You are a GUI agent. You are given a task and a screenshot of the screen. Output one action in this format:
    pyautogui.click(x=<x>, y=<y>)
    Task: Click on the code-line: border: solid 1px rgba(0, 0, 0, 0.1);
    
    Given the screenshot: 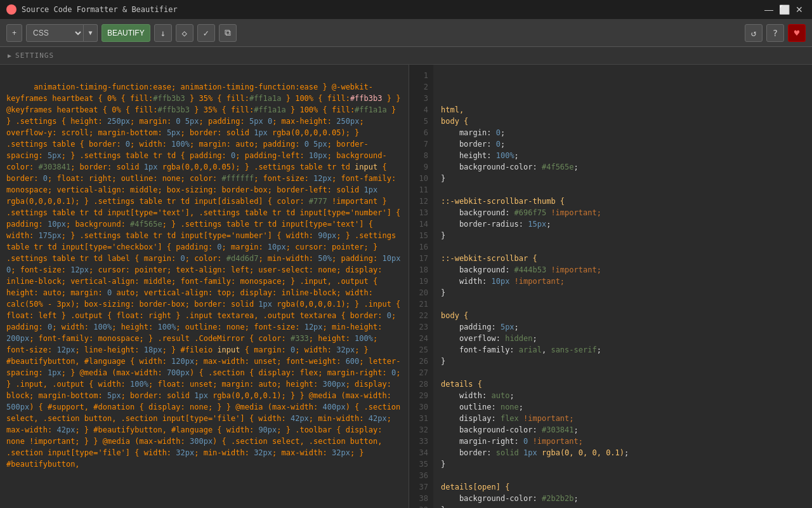 What is the action you would take?
    pyautogui.click(x=623, y=453)
    